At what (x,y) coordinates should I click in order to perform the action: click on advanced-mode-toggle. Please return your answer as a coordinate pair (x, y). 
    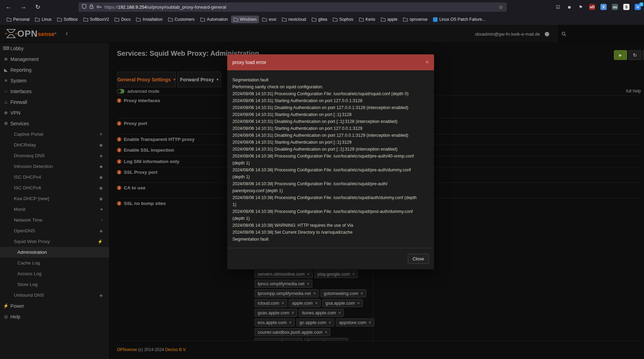
    Looking at the image, I should click on (121, 91).